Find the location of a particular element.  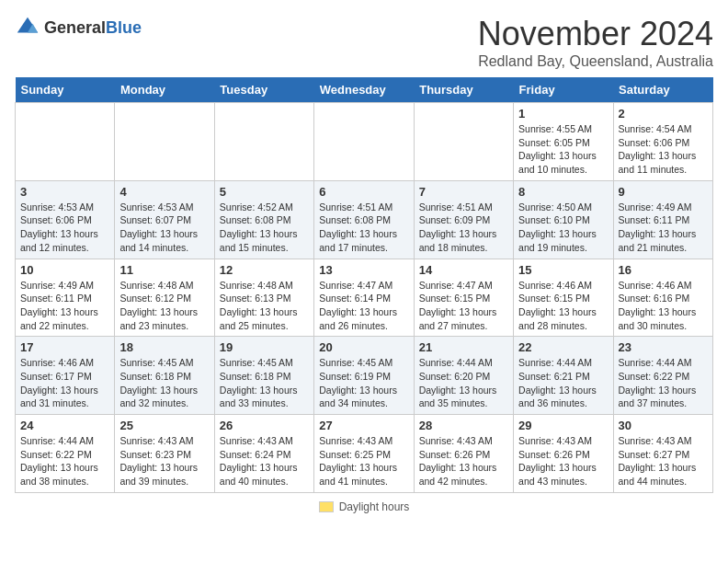

calendar-day-cell: 21Sunrise: 4:44 AM Sunset: 6:20 PM Dayli… is located at coordinates (463, 375).